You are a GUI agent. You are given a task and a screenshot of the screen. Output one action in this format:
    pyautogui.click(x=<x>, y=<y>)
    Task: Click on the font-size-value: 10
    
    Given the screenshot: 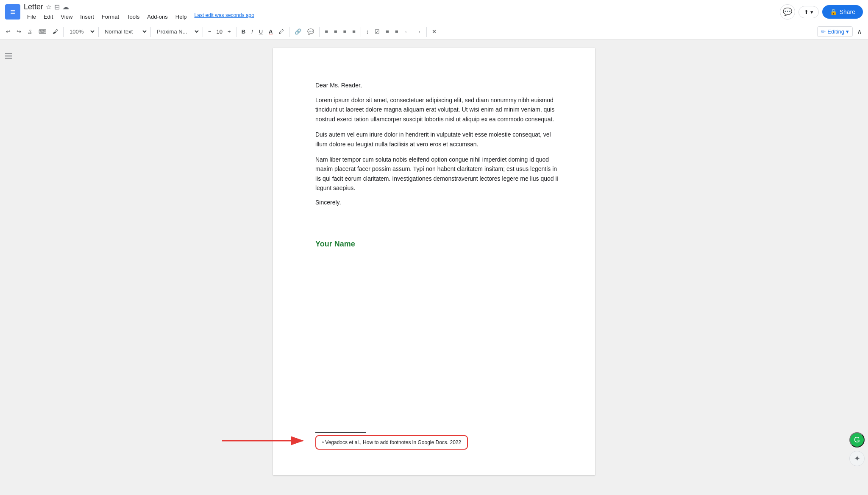 What is the action you would take?
    pyautogui.click(x=220, y=31)
    